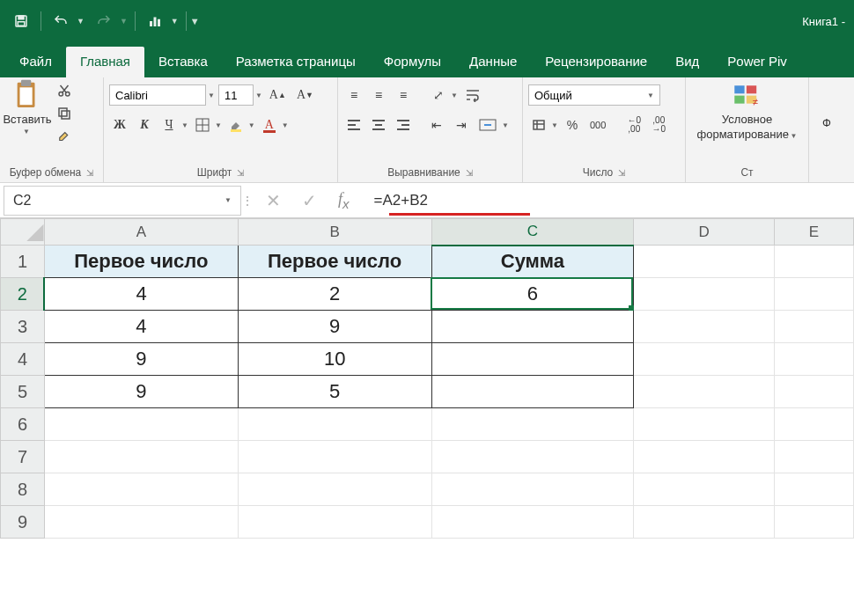 The height and width of the screenshot is (616, 854). What do you see at coordinates (141, 262) in the screenshot?
I see `cell-A1: Первое число` at bounding box center [141, 262].